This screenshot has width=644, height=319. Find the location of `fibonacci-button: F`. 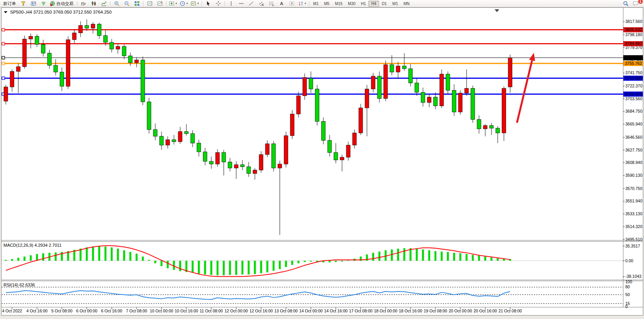

fibonacci-button: F is located at coordinates (272, 3).